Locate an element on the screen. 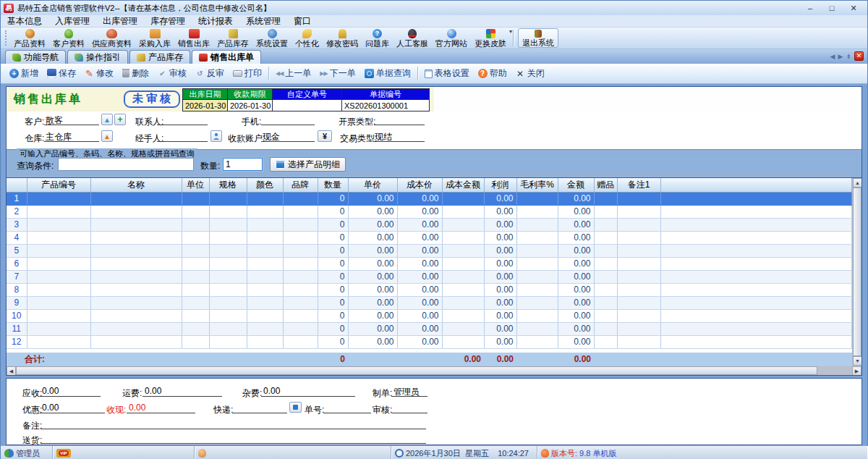 The height and width of the screenshot is (459, 868). toolbar-button-product-stock: 产品库存 is located at coordinates (233, 38).